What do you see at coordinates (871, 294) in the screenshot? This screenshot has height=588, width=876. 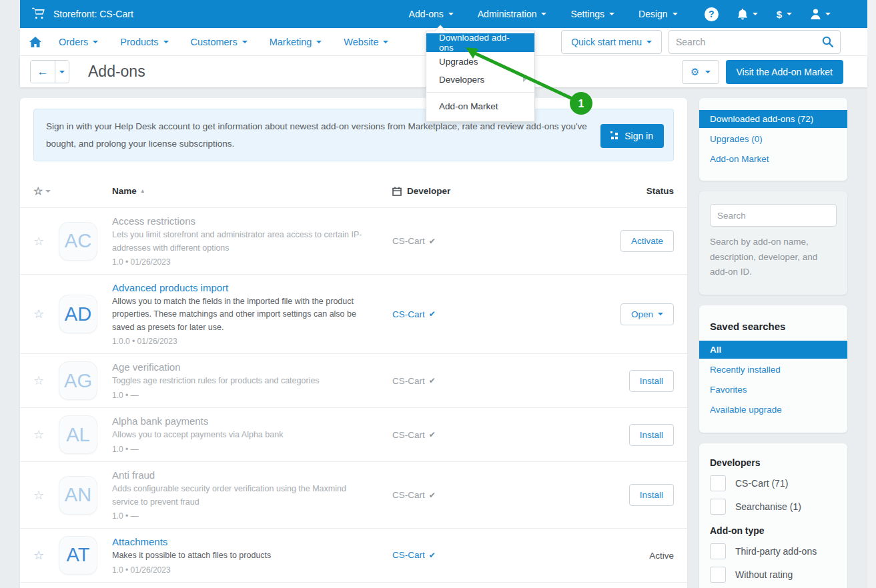 I see `scrollbar` at bounding box center [871, 294].